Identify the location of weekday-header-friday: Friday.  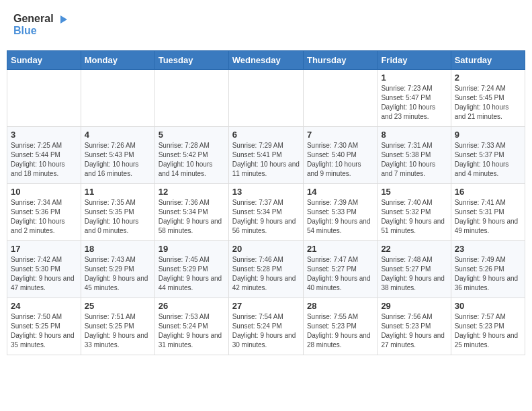
(414, 60).